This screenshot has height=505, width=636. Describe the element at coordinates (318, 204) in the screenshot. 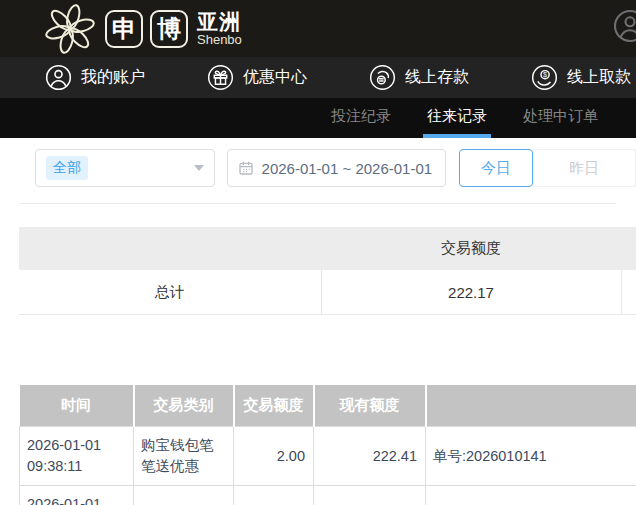

I see `divider` at that location.